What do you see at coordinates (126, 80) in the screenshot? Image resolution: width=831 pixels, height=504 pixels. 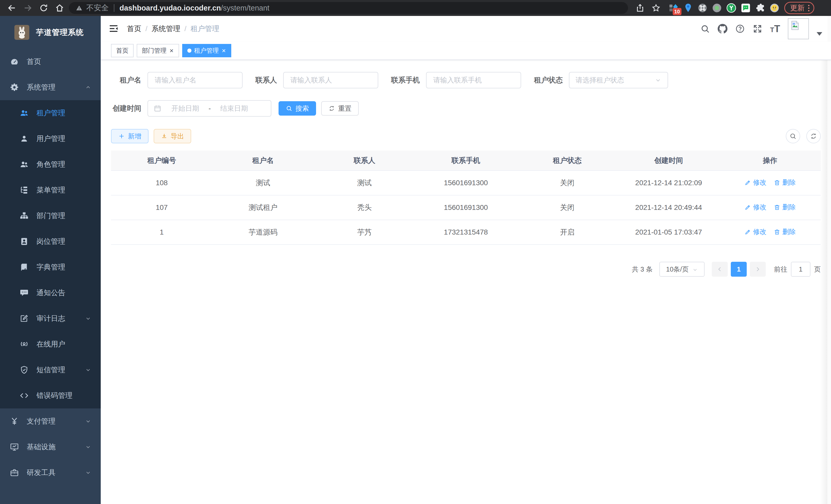 I see `tenant-name-label: 租户名` at bounding box center [126, 80].